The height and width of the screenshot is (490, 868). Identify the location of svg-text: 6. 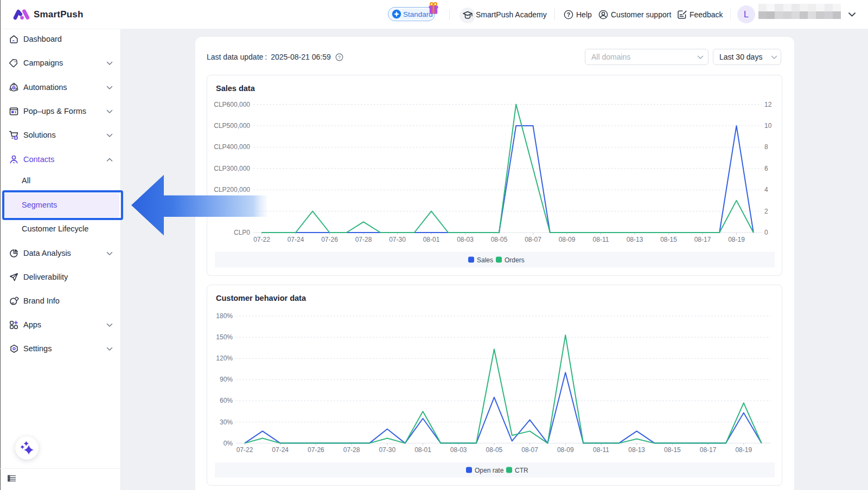
(766, 169).